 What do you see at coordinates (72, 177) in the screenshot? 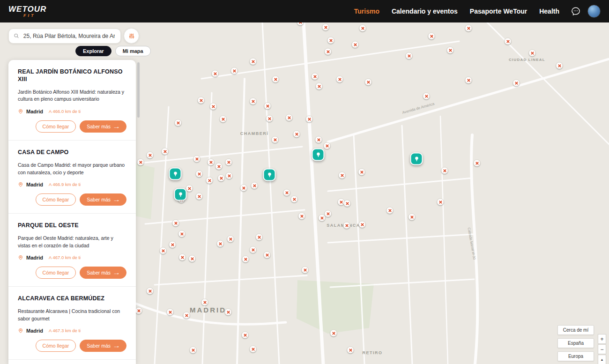
I see `place-card: CASA DE CAMPO Casa de Campo Madrid: el m…` at bounding box center [72, 177].